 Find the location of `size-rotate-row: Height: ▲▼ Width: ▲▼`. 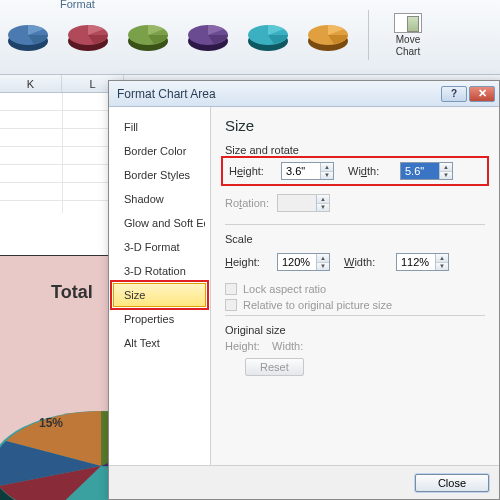

size-rotate-row: Height: ▲▼ Width: ▲▼ is located at coordinates (355, 171).